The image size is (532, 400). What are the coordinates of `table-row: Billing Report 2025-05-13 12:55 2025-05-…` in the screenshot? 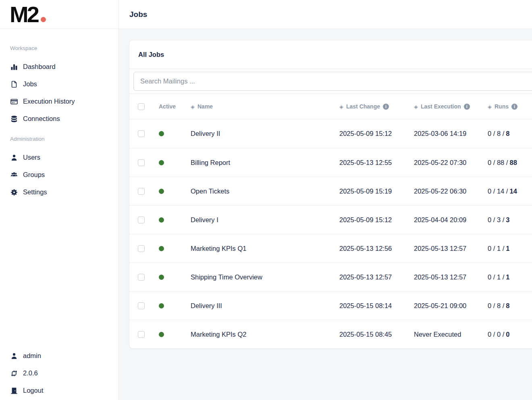 It's located at (330, 162).